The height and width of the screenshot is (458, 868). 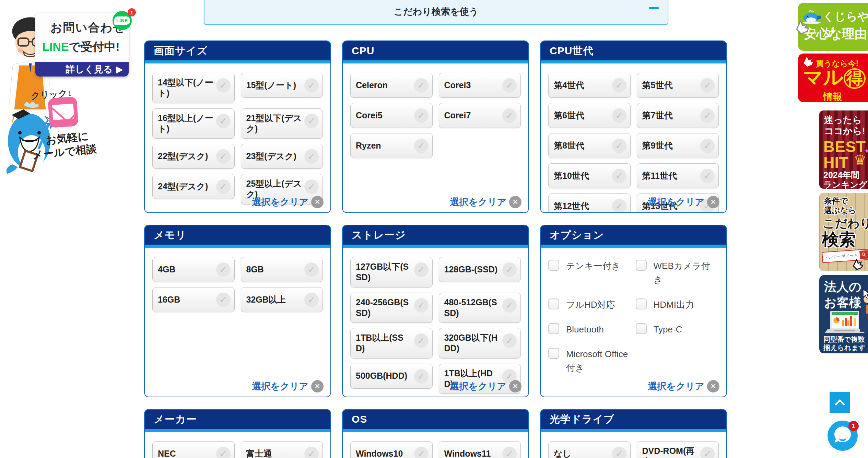 I want to click on filter-option-button: 480-512GB(SSD)✓, so click(x=480, y=308).